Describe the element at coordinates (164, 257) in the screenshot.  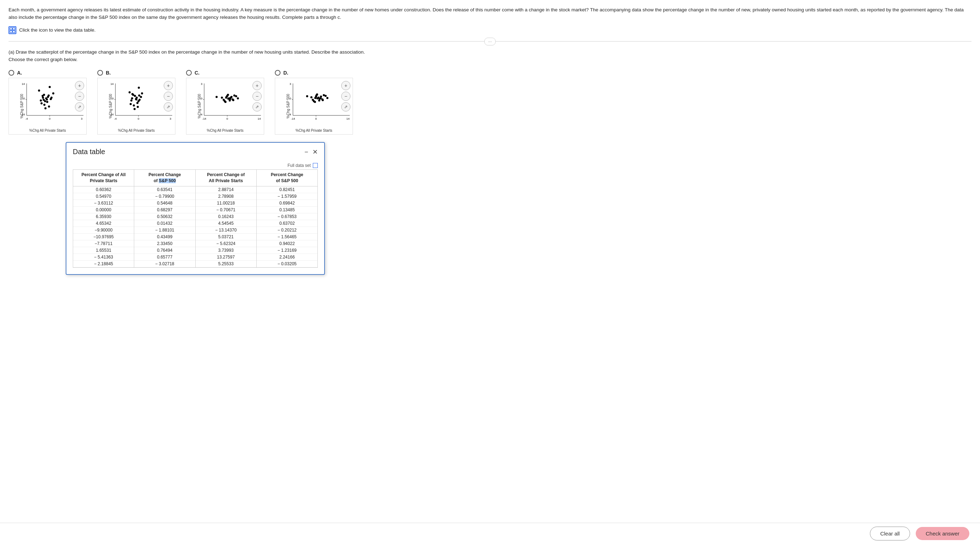
I see `data-row: 0.65777` at that location.